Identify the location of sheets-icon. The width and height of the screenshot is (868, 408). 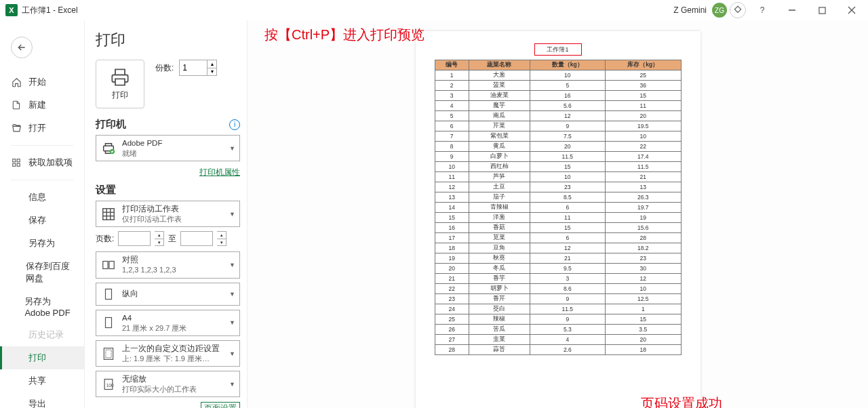
(108, 214).